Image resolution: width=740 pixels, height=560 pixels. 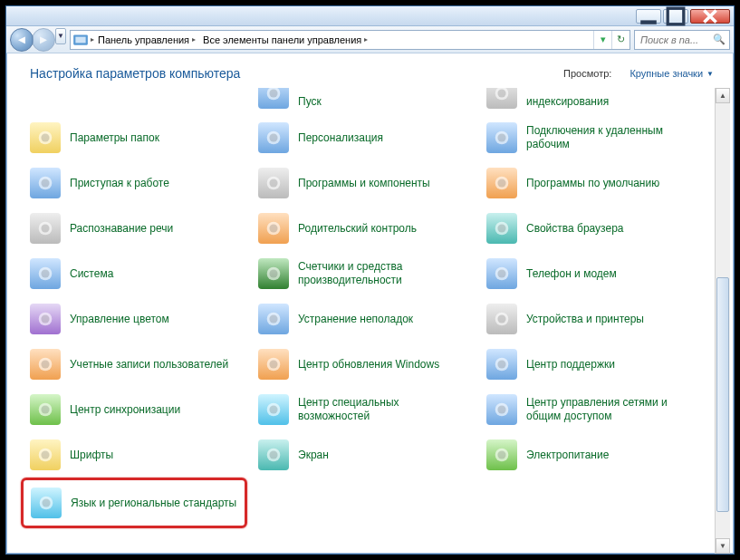 I want to click on devices-printers-icon, so click(x=502, y=319).